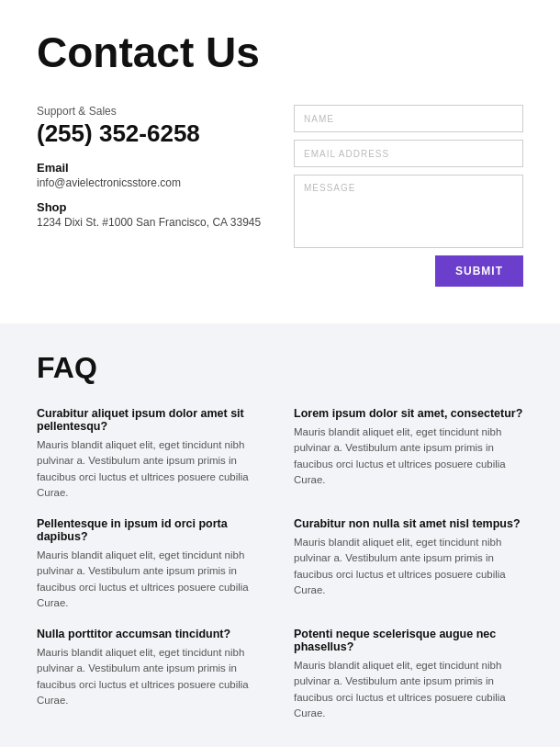  I want to click on email-value: info@avielectronicsstore.com, so click(151, 183).